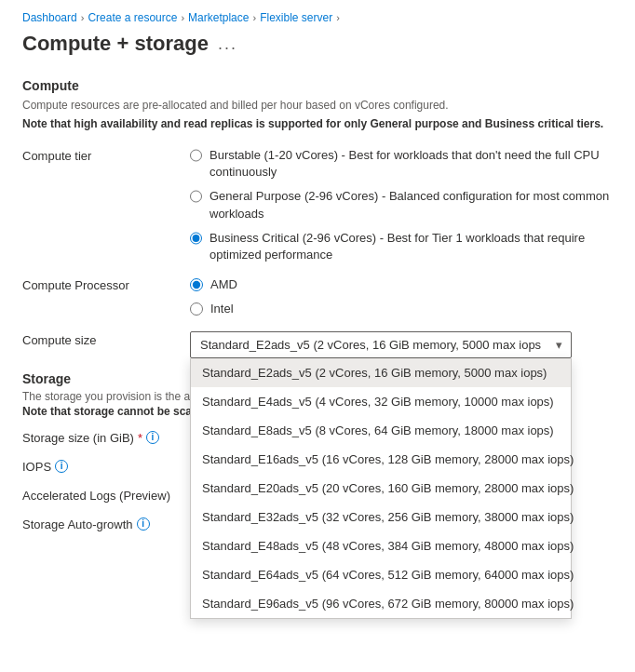 The width and height of the screenshot is (635, 672). Describe the element at coordinates (106, 339) in the screenshot. I see `compute-size-label: Compute size` at that location.